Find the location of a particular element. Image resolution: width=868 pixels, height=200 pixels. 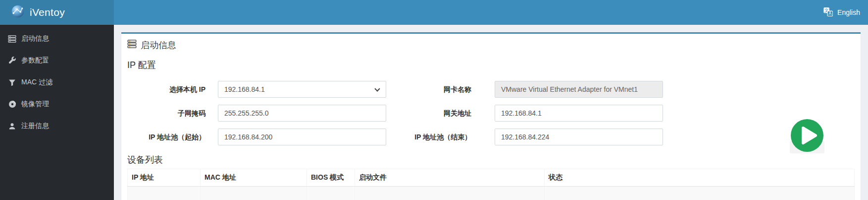

col-header-boot-file: 启动文件 is located at coordinates (450, 178).